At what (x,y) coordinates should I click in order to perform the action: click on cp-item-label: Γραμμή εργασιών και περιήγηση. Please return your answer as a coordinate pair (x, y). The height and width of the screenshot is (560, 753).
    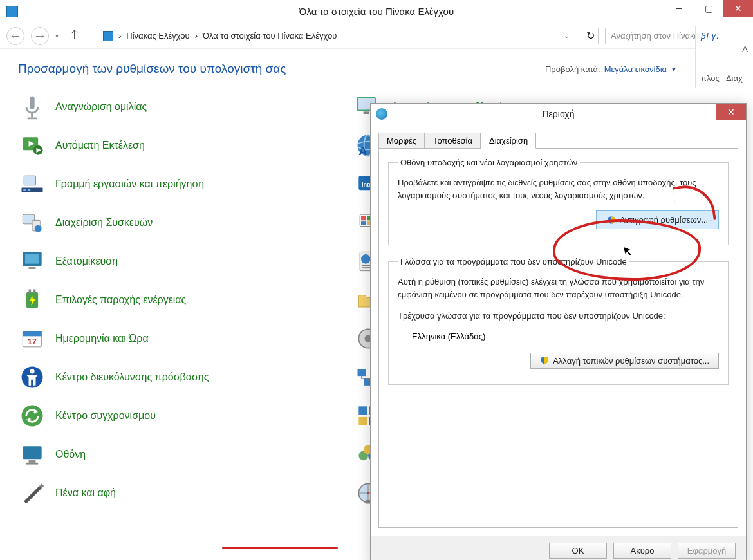
    Looking at the image, I should click on (130, 184).